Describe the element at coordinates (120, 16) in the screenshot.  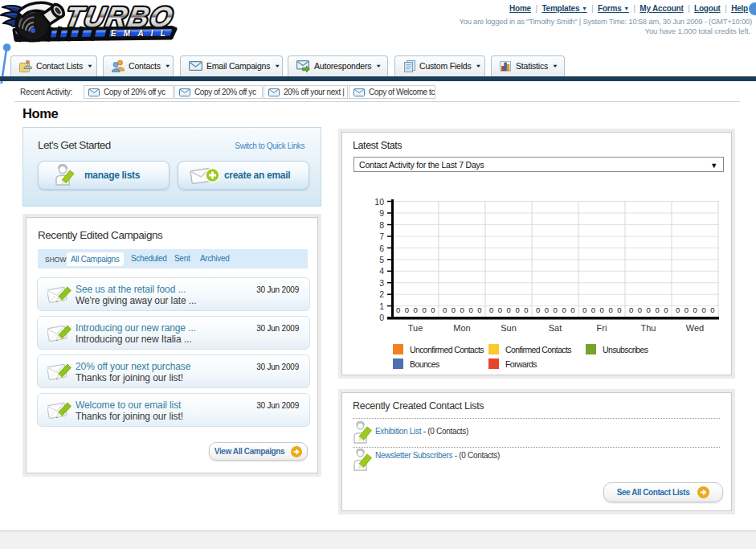
I see `svg-text: TURBO` at that location.